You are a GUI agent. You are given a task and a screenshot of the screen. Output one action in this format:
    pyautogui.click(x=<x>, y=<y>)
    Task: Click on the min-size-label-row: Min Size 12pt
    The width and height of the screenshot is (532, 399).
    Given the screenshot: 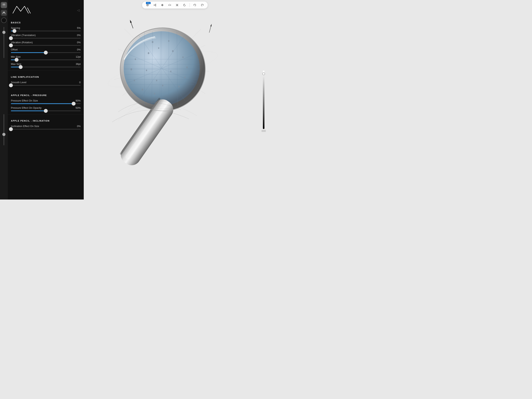 What is the action you would take?
    pyautogui.click(x=46, y=57)
    